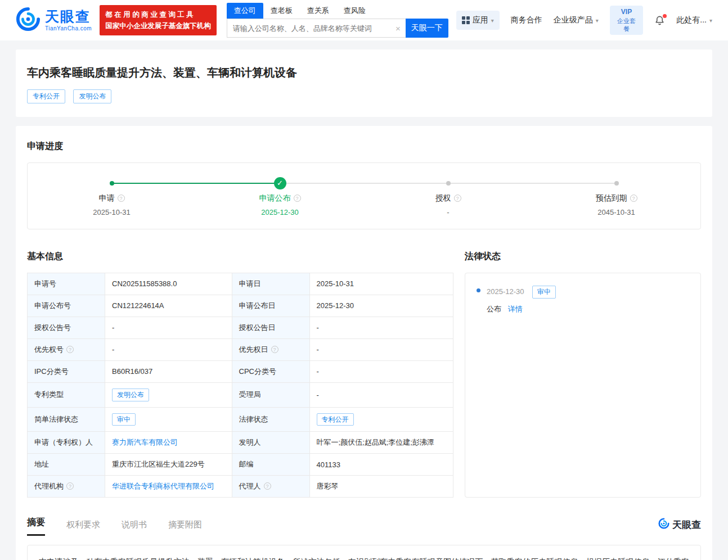 Image resolution: width=728 pixels, height=560 pixels. What do you see at coordinates (480, 20) in the screenshot?
I see `nav-apps-label: 应用` at bounding box center [480, 20].